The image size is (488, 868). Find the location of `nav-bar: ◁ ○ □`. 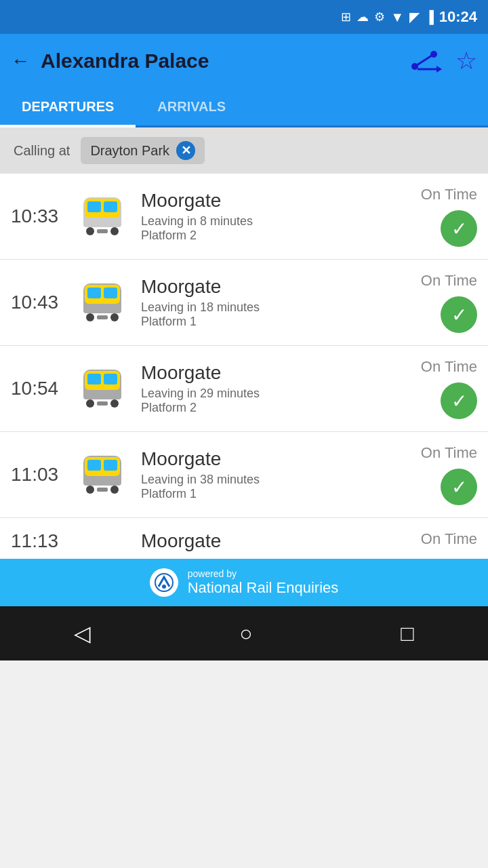

nav-bar: ◁ ○ □ is located at coordinates (244, 633).